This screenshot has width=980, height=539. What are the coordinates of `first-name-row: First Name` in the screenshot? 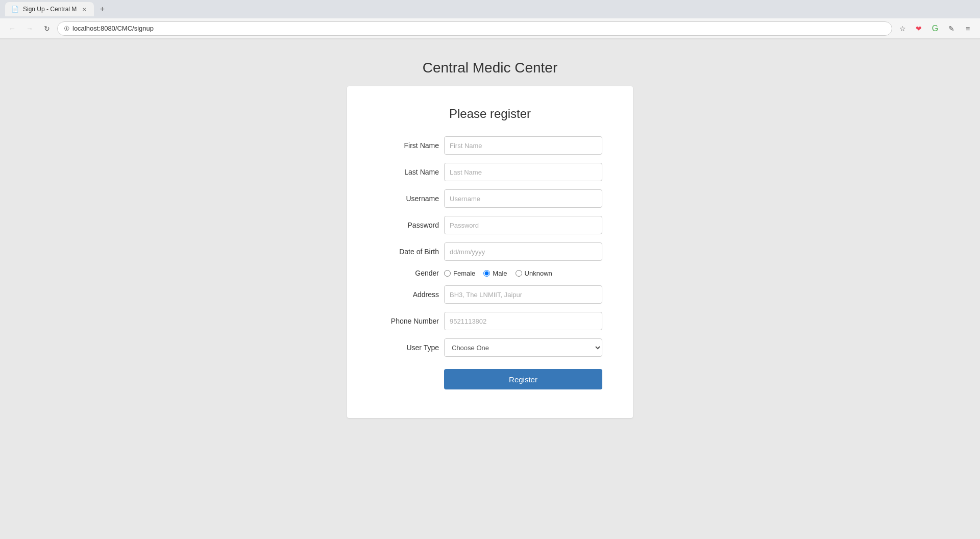 It's located at (490, 145).